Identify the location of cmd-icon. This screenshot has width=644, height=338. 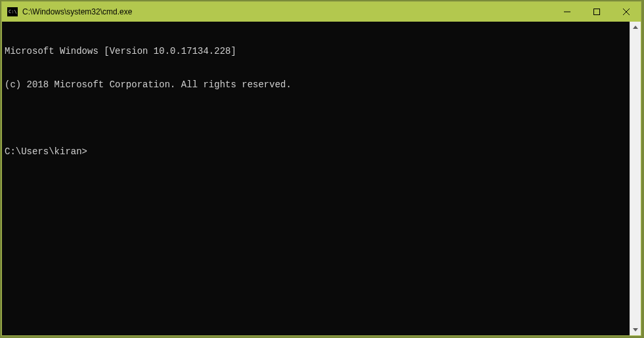
(12, 12).